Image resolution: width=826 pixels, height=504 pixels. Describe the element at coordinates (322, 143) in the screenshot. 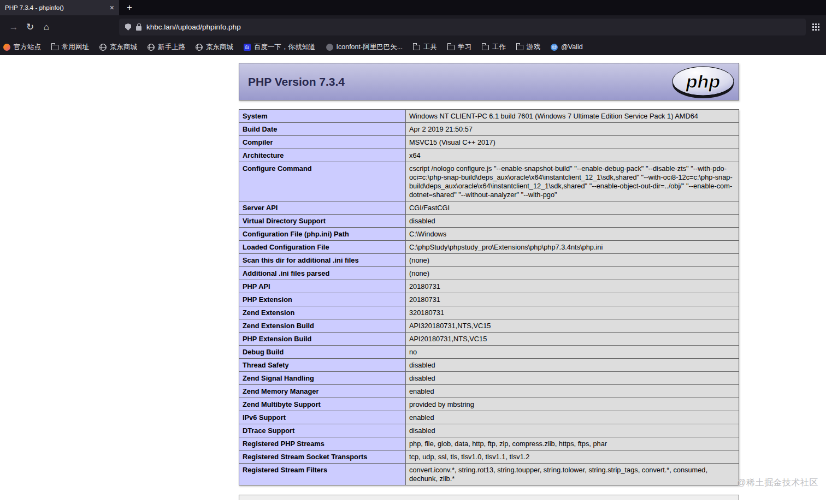

I see `info-label: Compiler` at that location.